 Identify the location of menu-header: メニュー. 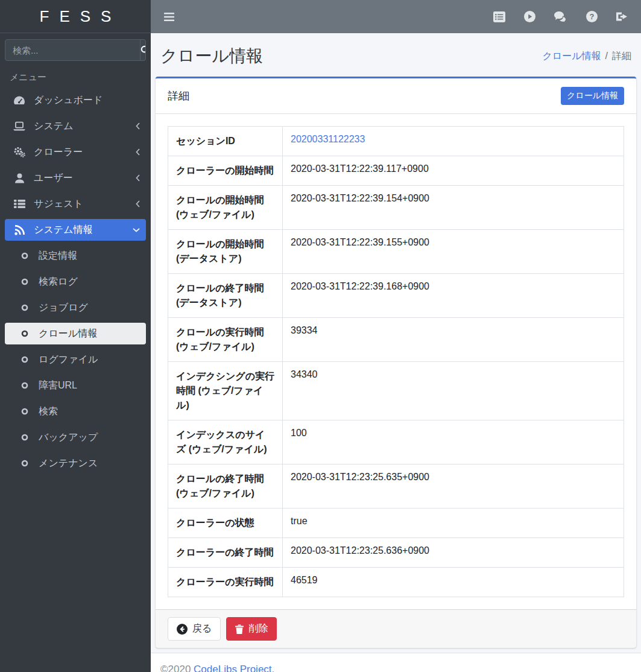
(75, 77).